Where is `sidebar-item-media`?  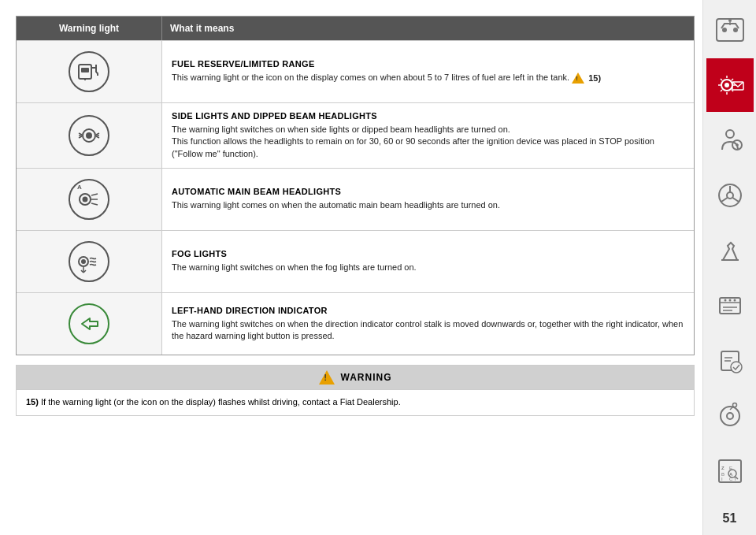
sidebar-item-media is located at coordinates (730, 416).